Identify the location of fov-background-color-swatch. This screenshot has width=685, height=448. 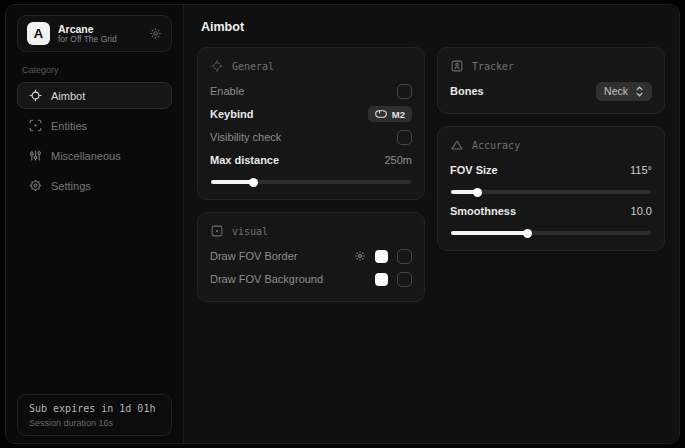
(382, 280).